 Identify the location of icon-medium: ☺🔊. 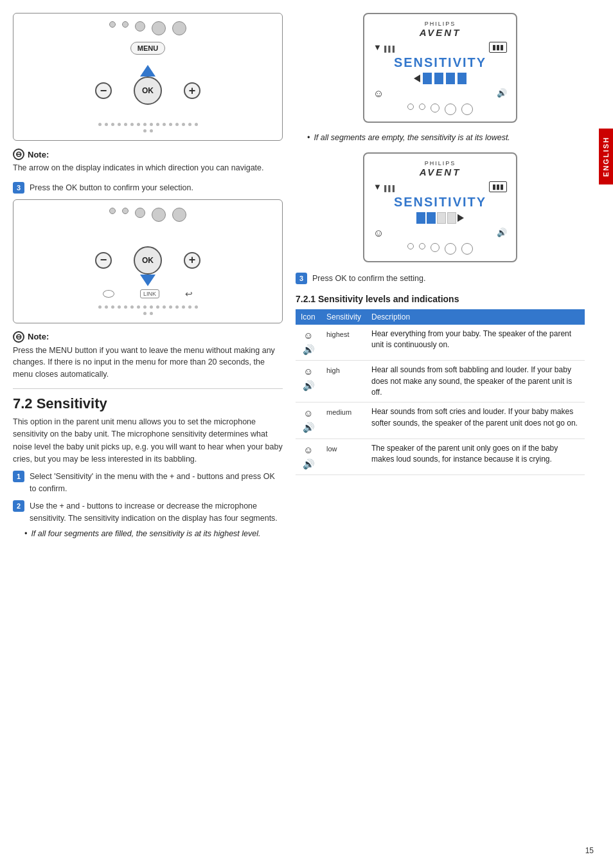
(308, 420).